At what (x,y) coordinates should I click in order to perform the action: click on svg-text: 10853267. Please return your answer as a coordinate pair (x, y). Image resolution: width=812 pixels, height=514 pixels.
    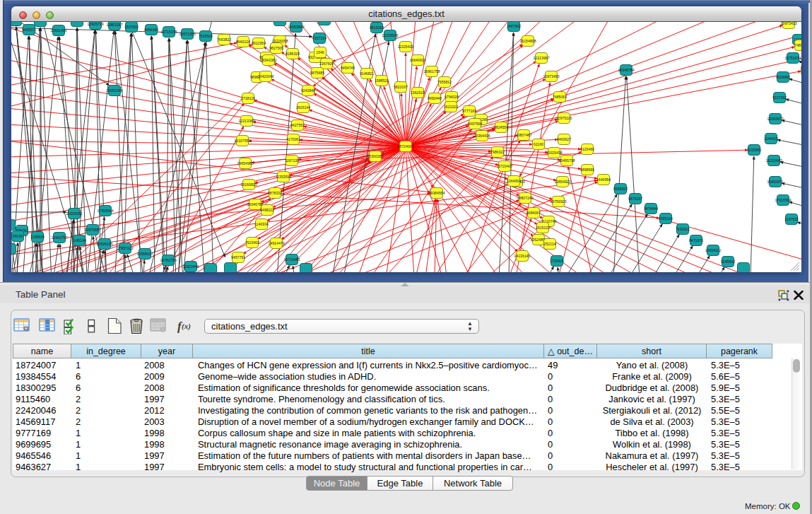
    Looking at the image, I should click on (114, 25).